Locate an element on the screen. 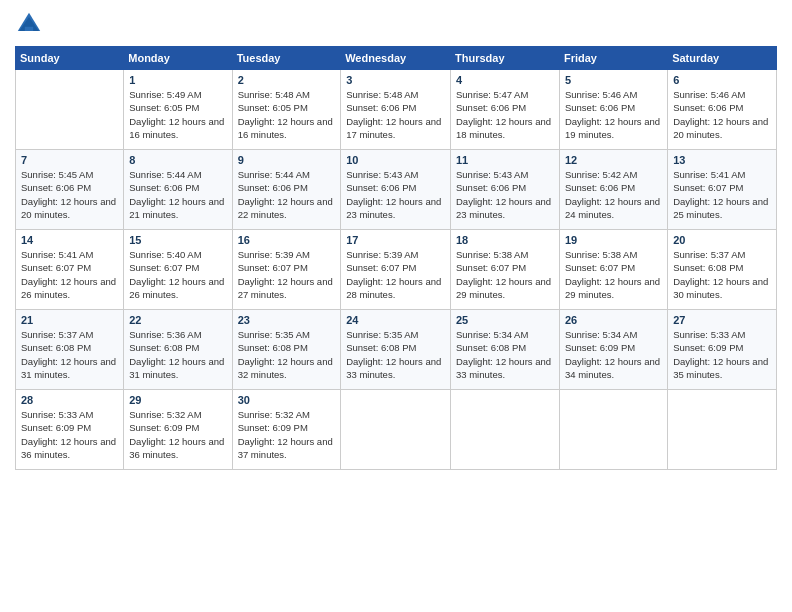  day-cell: 25Sunrise: 5:34 AM Sunset: 6:08 PM Dayli… is located at coordinates (506, 350).